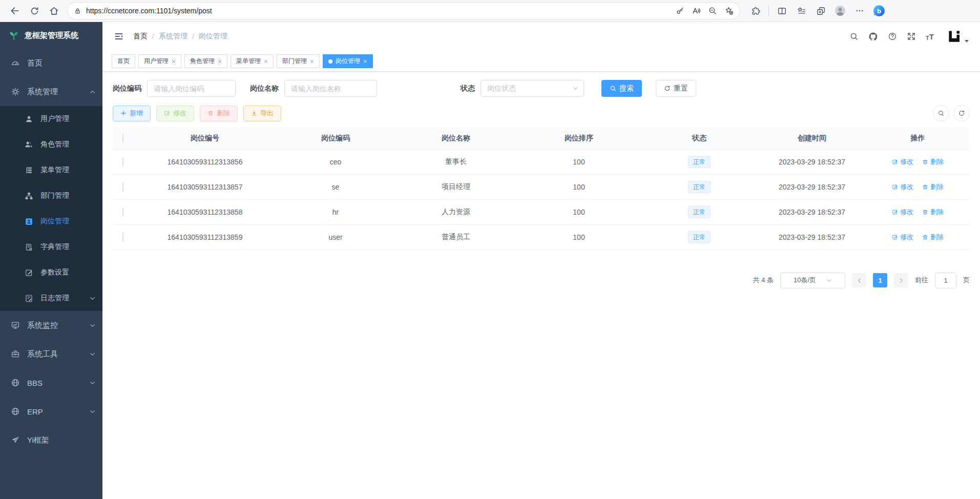 This screenshot has height=499, width=980. Describe the element at coordinates (873, 37) in the screenshot. I see `github-icon` at that location.